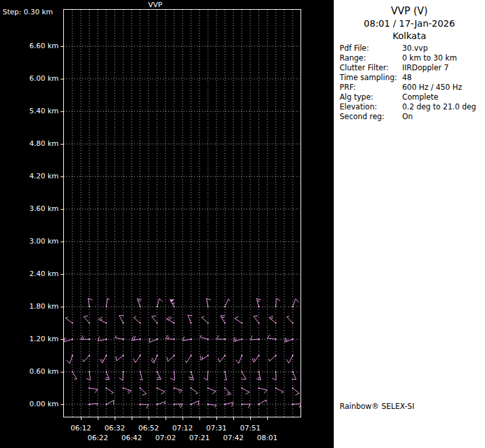 The width and height of the screenshot is (485, 448). What do you see at coordinates (415, 48) in the screenshot?
I see `info-field-value: 30.vvp` at bounding box center [415, 48].